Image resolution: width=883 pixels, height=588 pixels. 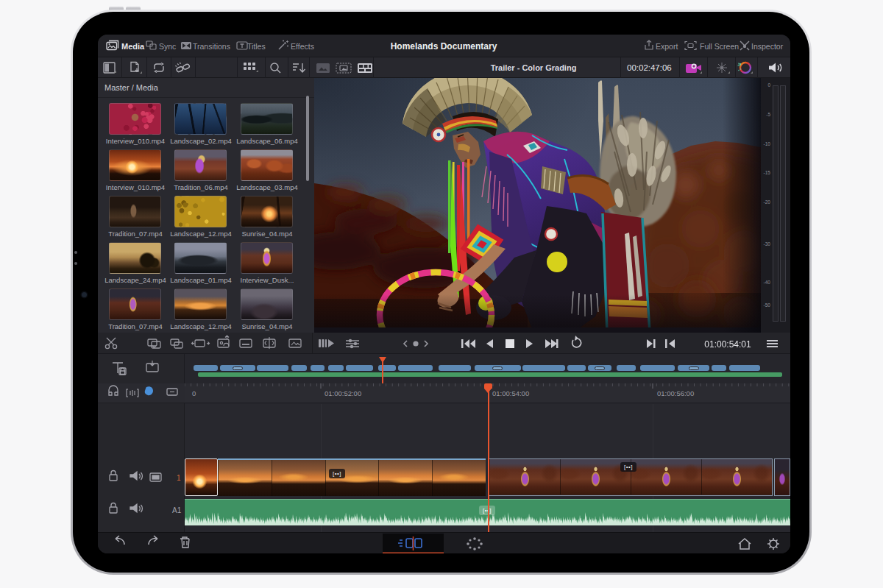 I want to click on svg-text: 0, so click(x=194, y=393).